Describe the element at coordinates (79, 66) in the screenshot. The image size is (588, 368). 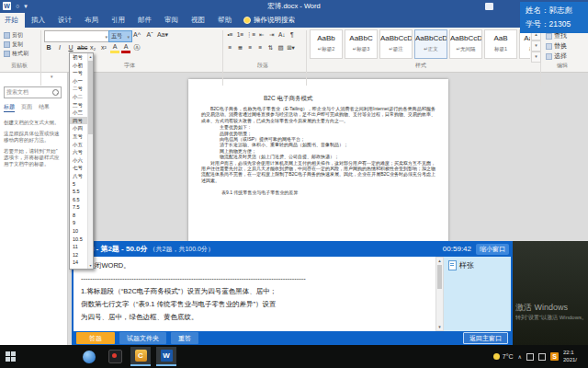
I see `font-size-option: 小初` at that location.